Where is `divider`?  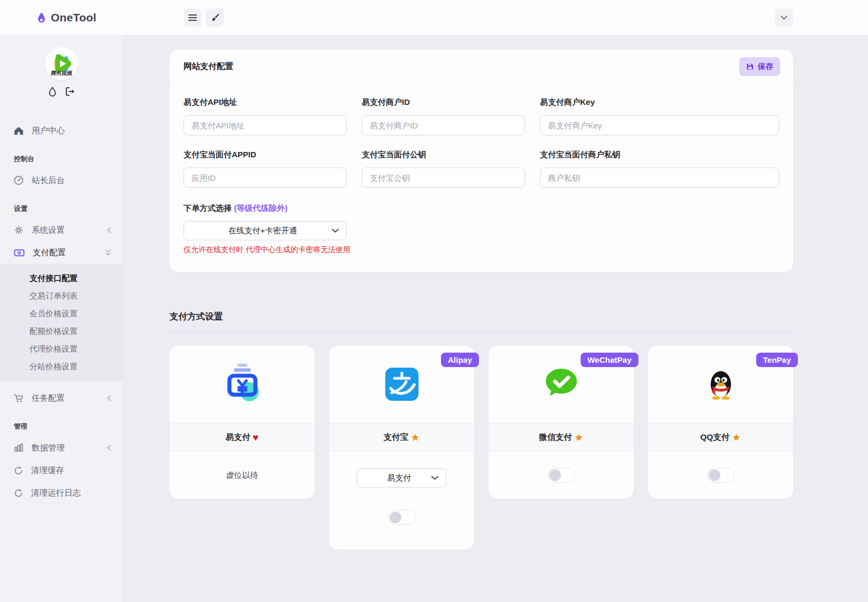
divider is located at coordinates (482, 332).